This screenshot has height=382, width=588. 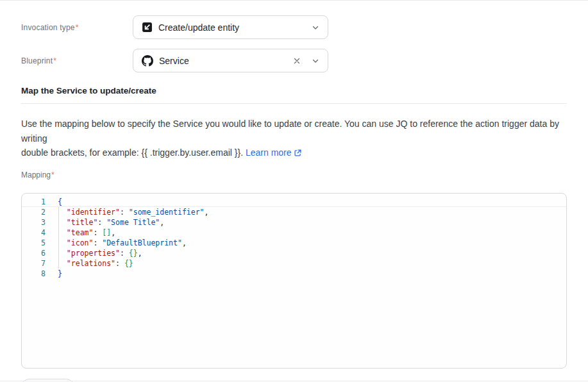 I want to click on code-line-text: "team": [],, so click(x=87, y=233).